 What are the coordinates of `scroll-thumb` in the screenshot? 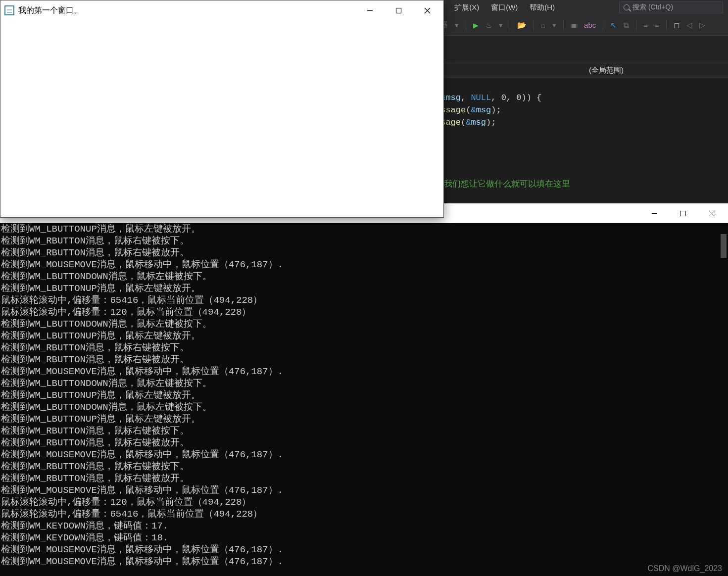 It's located at (724, 246).